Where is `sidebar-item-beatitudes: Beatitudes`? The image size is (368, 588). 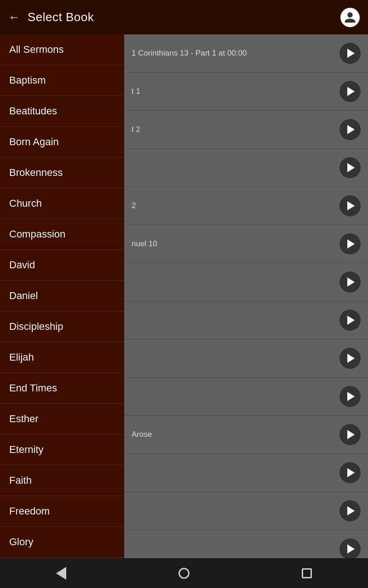
sidebar-item-beatitudes: Beatitudes is located at coordinates (62, 111).